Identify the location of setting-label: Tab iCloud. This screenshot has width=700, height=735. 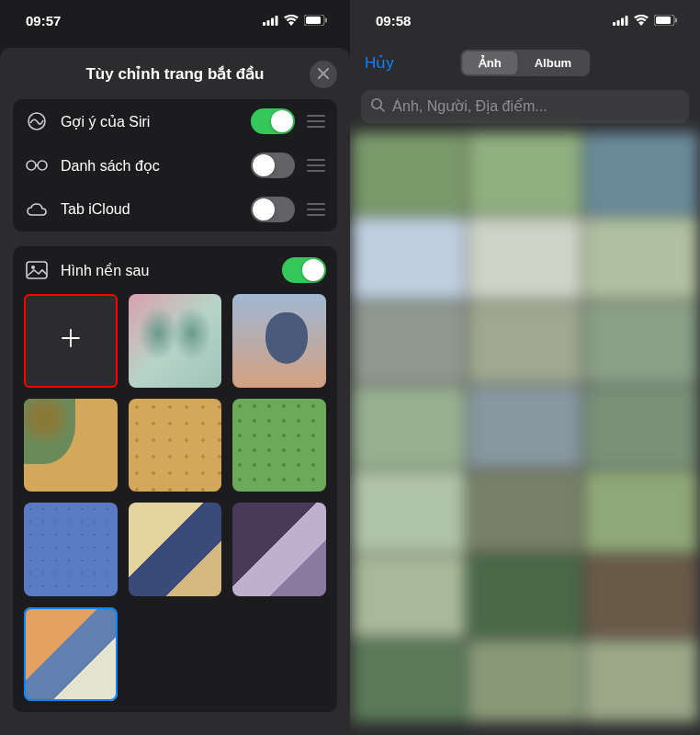
(151, 209).